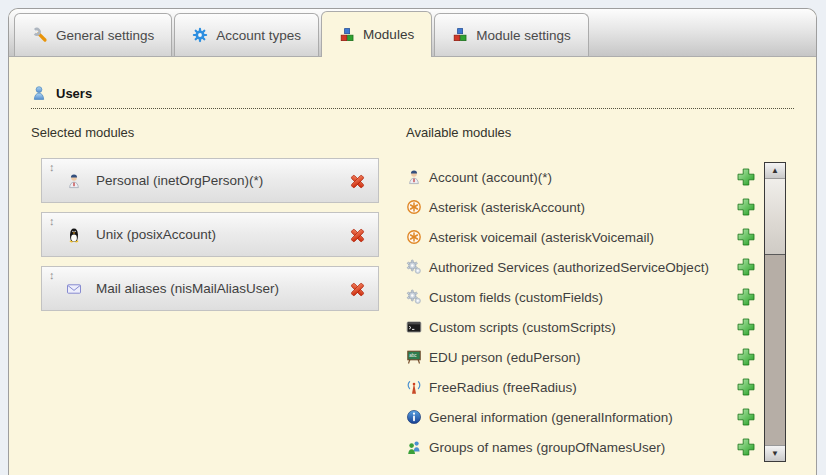 The height and width of the screenshot is (475, 826). I want to click on available-module-label: Authorized Services (authorizedServiceOb…, so click(582, 268).